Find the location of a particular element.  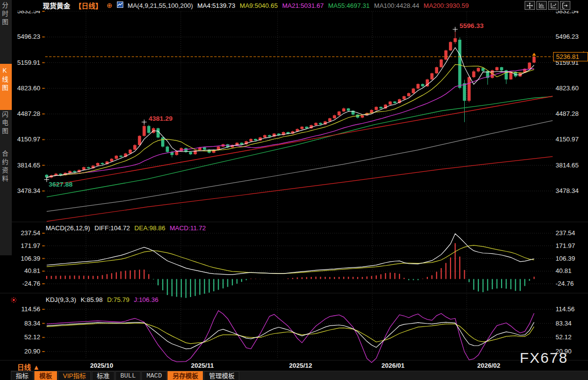

axis-scale-right-icon is located at coordinates (553, 6).